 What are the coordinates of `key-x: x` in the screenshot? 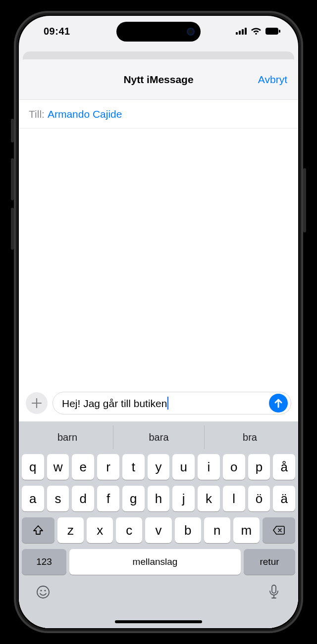 It's located at (100, 530).